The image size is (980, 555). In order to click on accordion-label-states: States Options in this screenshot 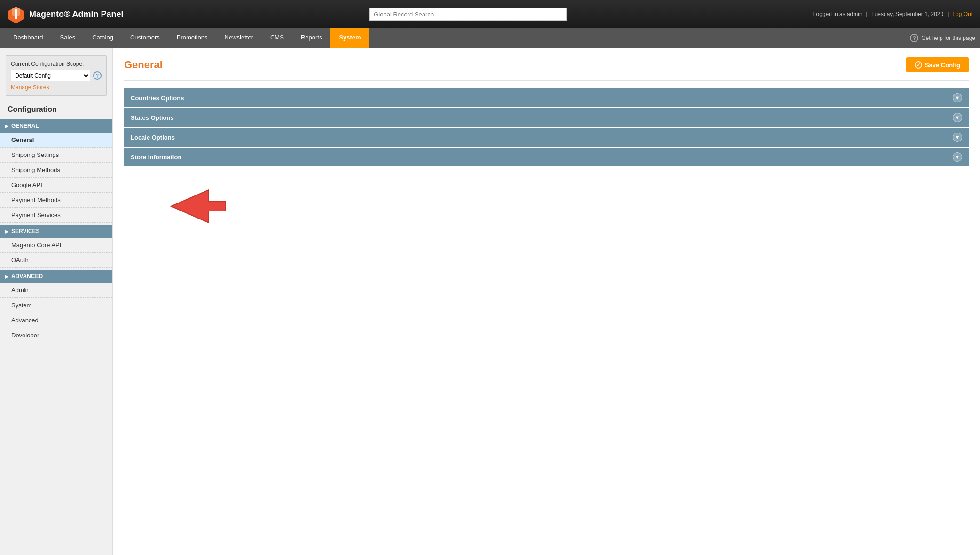, I will do `click(152, 117)`.